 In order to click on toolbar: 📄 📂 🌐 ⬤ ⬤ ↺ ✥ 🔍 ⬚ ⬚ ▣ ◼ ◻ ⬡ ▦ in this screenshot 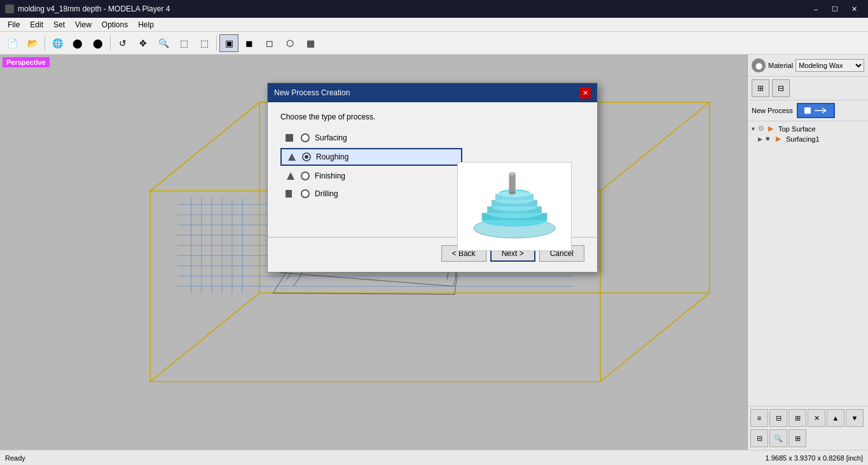, I will do `click(434, 43)`.